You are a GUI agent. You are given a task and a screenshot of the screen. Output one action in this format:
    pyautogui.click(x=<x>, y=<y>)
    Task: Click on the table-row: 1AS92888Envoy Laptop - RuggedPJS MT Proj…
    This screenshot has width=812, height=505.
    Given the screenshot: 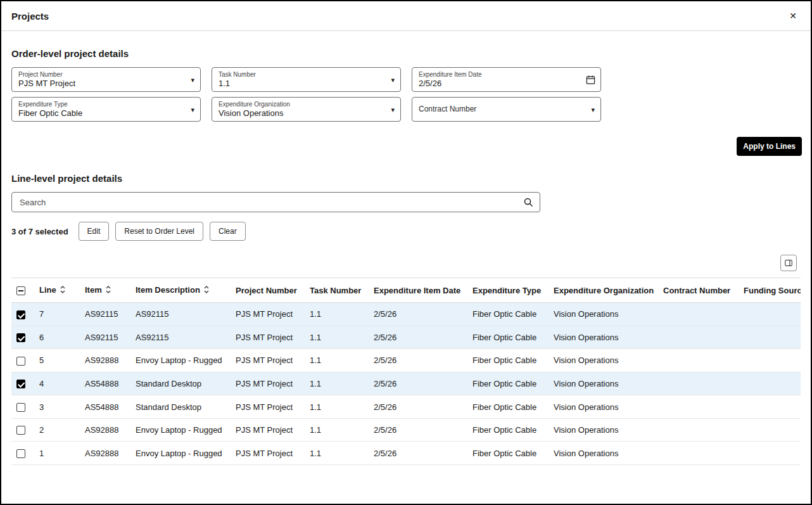 What is the action you would take?
    pyautogui.click(x=406, y=454)
    